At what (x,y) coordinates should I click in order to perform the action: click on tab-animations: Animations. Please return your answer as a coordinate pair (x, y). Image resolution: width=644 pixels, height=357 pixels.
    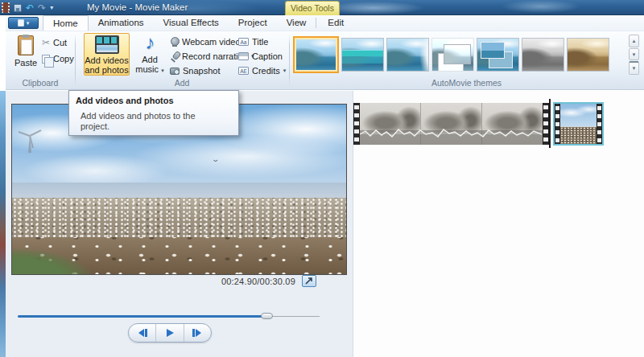
    Looking at the image, I should click on (121, 23).